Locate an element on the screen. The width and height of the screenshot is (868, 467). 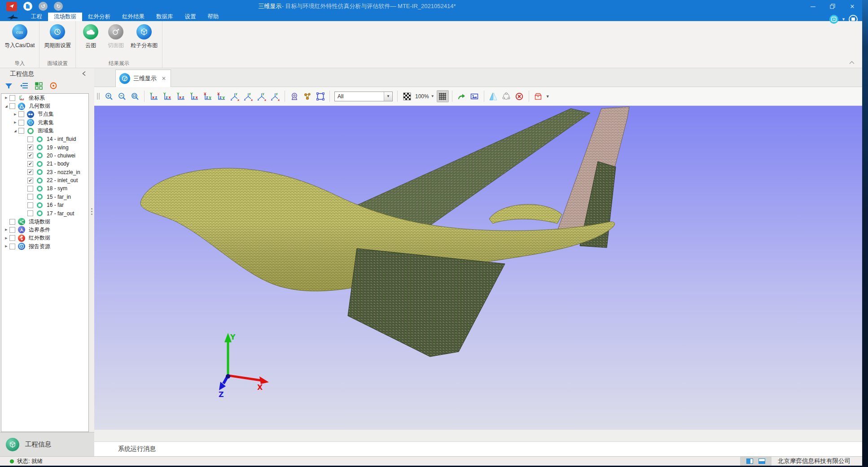
target-icon is located at coordinates (53, 87).